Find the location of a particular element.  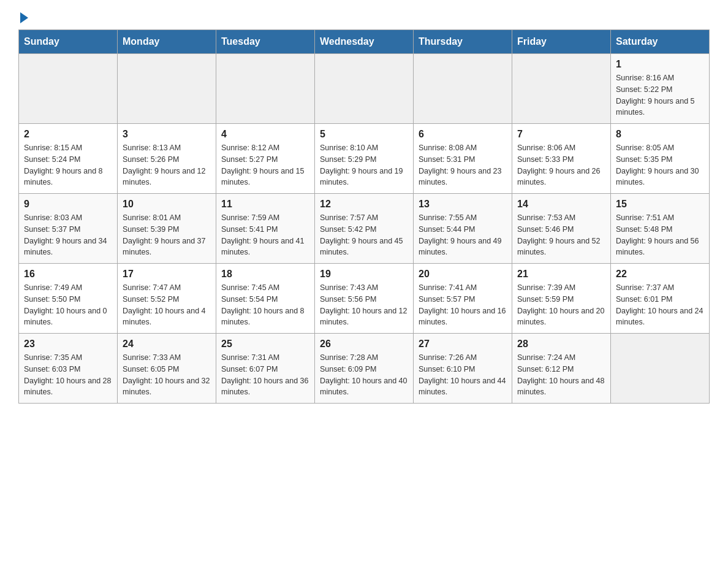

day-info: Sunrise: 8:01 AM Sunset: 5:39 PM Dayligh… is located at coordinates (167, 236).